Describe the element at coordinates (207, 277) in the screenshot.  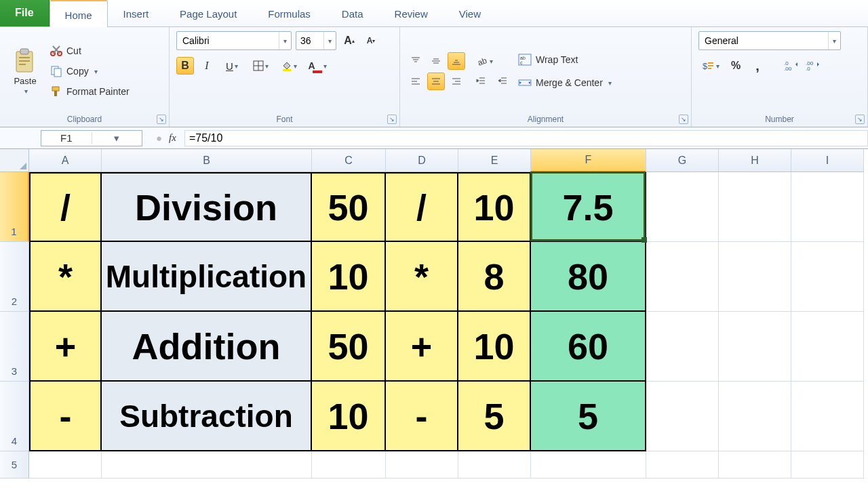
I see `cell-B2: Multiplication` at that location.